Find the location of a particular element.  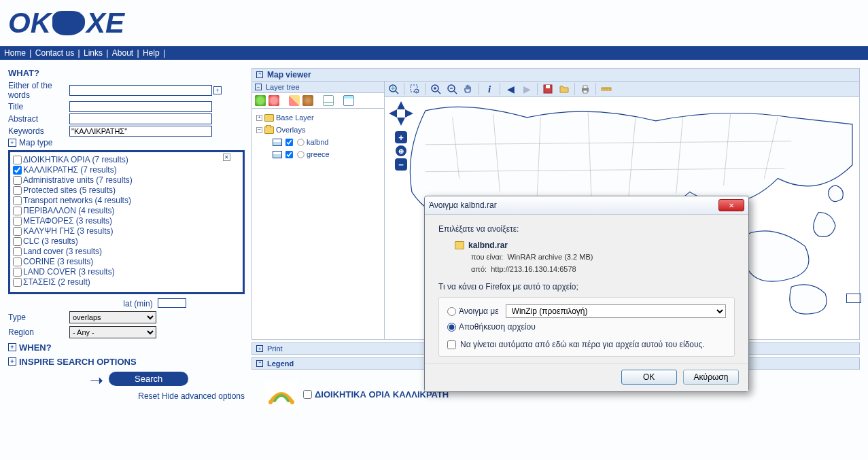

region-select: - Any - is located at coordinates (113, 332).